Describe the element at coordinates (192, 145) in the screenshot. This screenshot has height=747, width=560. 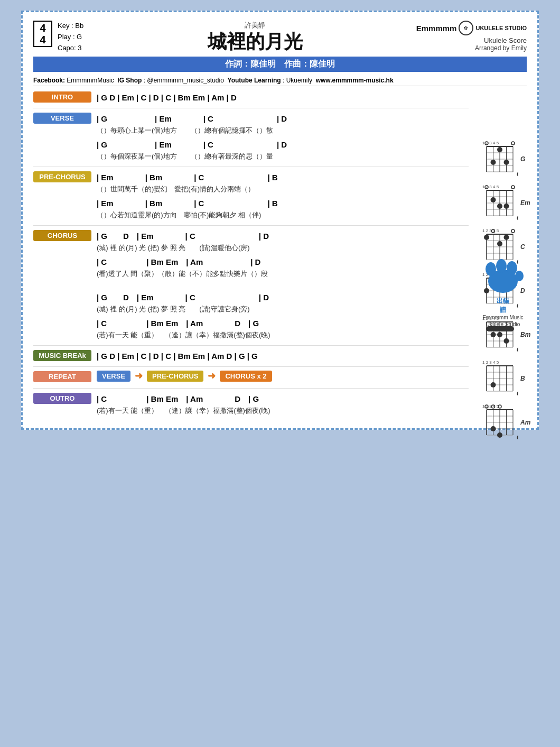
I see `verse-chords-2: | G | Em | C | D` at that location.